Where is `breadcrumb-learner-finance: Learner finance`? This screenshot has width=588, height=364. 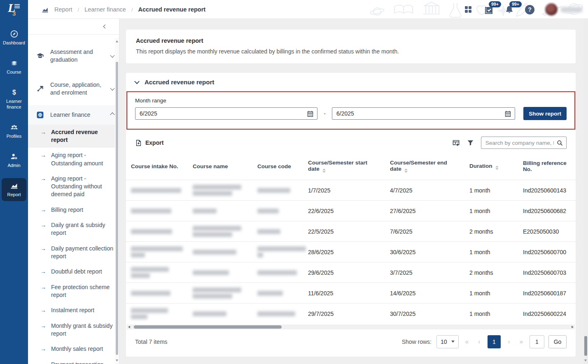 breadcrumb-learner-finance: Learner finance is located at coordinates (105, 9).